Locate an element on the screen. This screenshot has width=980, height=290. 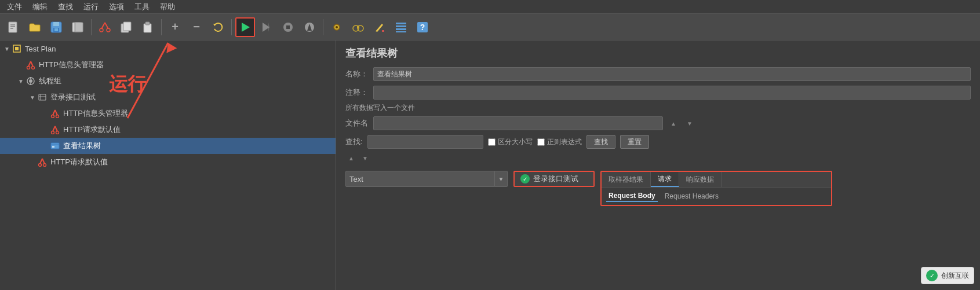
test-plan-icon is located at coordinates (17, 49).